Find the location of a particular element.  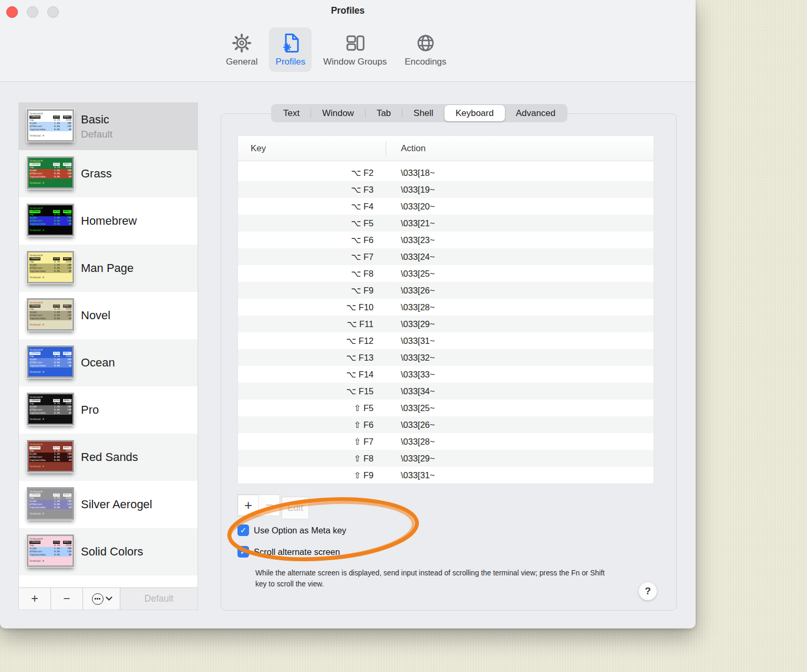

action-cell: \033[24~ is located at coordinates (410, 257).